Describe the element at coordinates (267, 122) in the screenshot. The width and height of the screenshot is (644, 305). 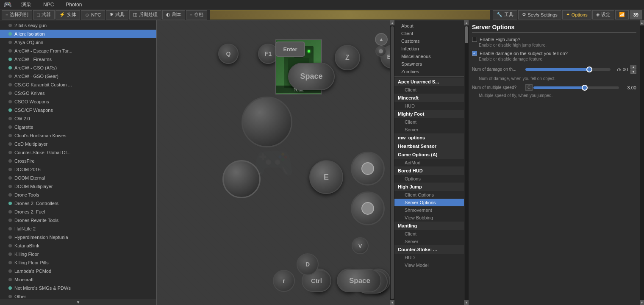
I see `left-dial` at that location.